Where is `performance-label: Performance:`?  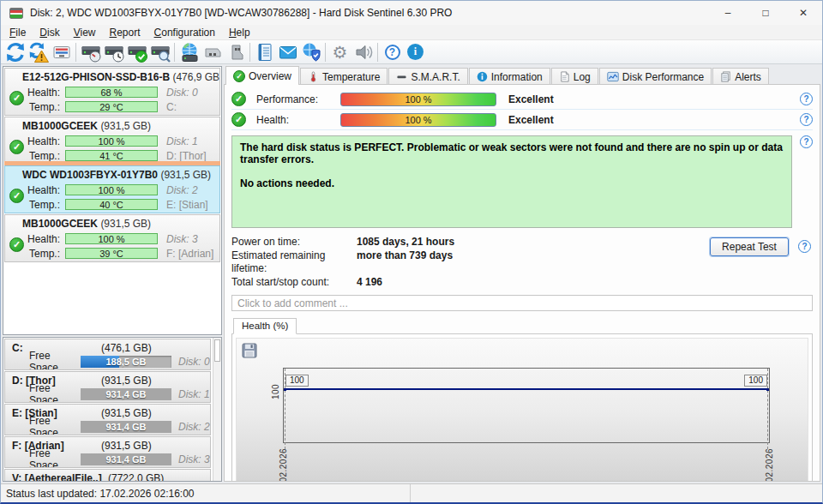
performance-label: Performance: is located at coordinates (296, 99).